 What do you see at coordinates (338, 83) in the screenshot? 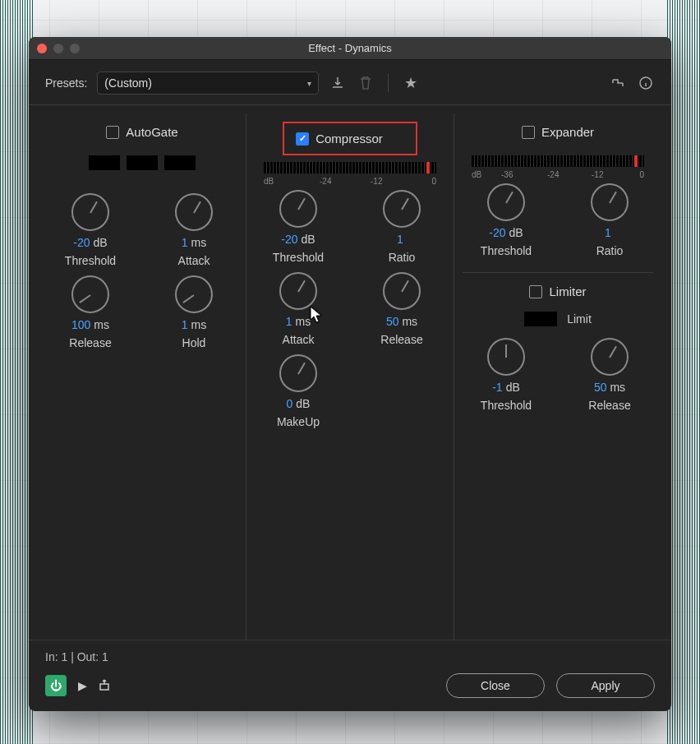
I see `save-preset-icon` at bounding box center [338, 83].